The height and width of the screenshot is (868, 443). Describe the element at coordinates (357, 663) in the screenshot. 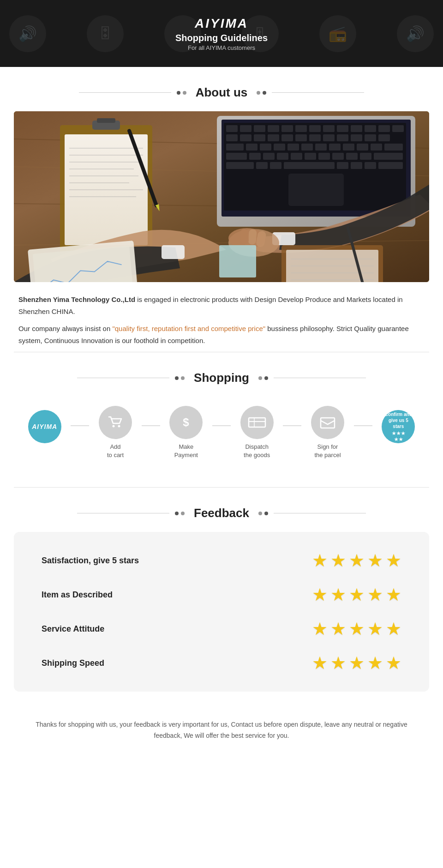

I see `star-sh3: ★` at that location.